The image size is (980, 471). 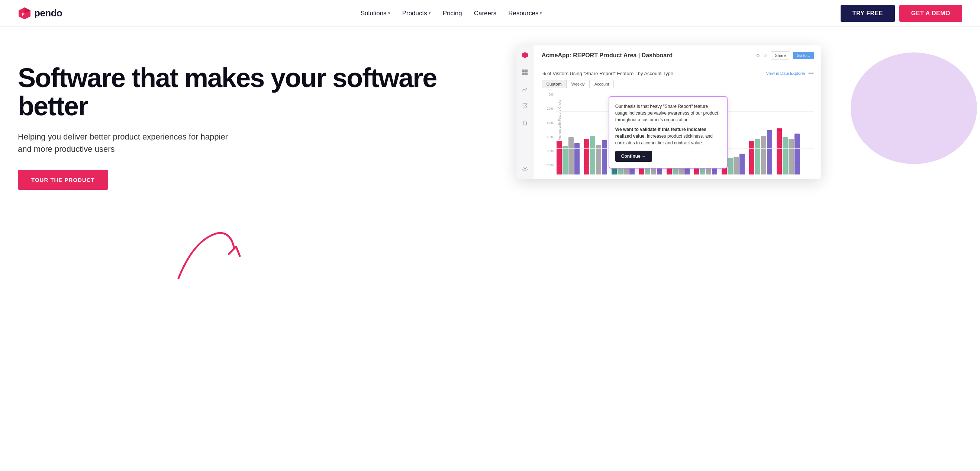 What do you see at coordinates (678, 112) in the screenshot?
I see `dashboard-content: AcmeApp: REPORT Product Area | Dashboard…` at bounding box center [678, 112].